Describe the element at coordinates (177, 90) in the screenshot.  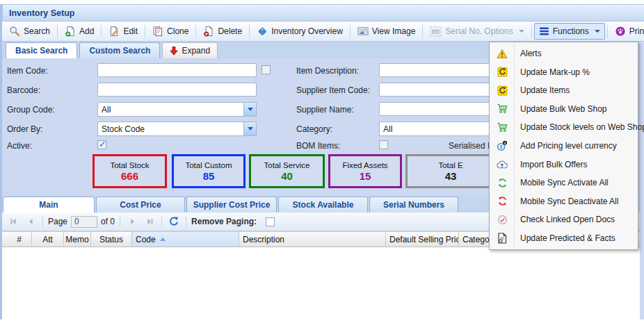
I see `barcode-input` at that location.